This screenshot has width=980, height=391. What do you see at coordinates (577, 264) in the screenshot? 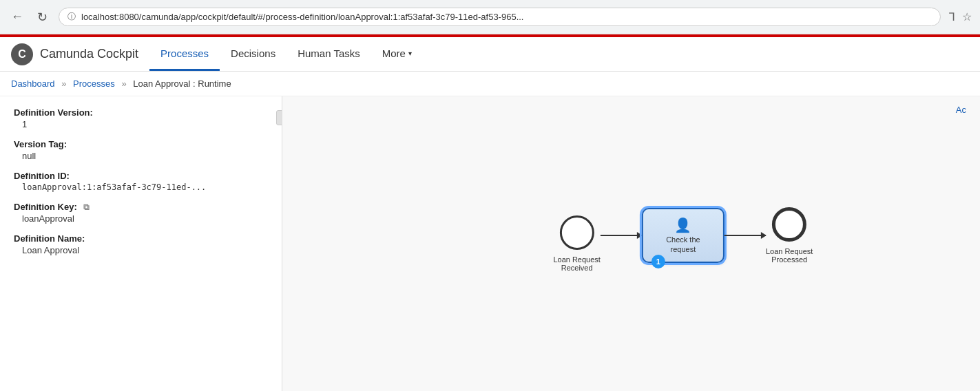
I see `start-event-label: Loan RequestReceived` at bounding box center [577, 264].